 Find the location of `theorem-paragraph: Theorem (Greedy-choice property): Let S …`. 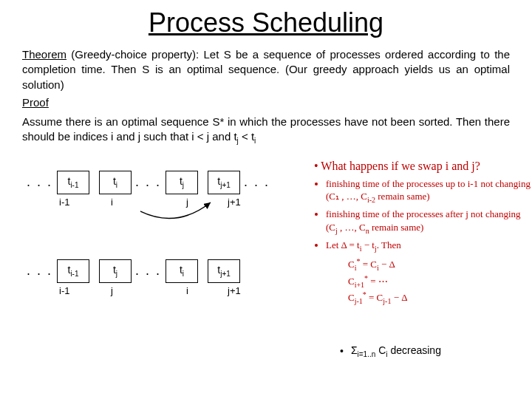

theorem-paragraph: Theorem (Greedy-choice property): Let S … is located at coordinates (266, 69).